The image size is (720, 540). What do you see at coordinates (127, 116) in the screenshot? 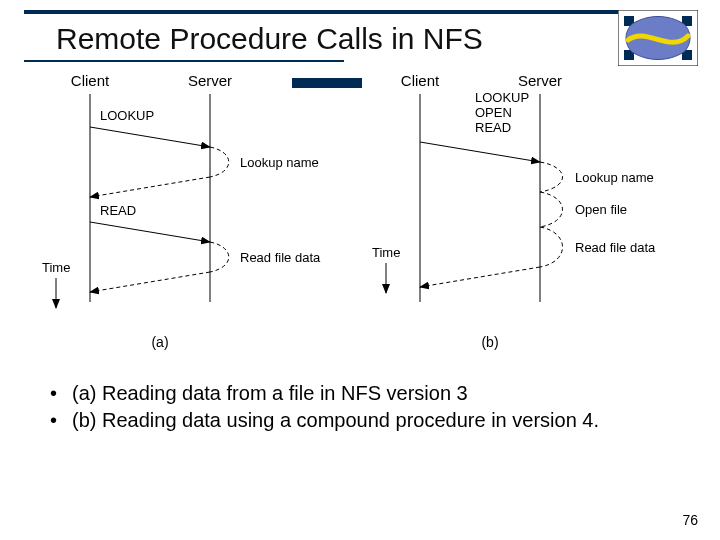
I see `op-lookup-a: LOOKUP` at bounding box center [127, 116].